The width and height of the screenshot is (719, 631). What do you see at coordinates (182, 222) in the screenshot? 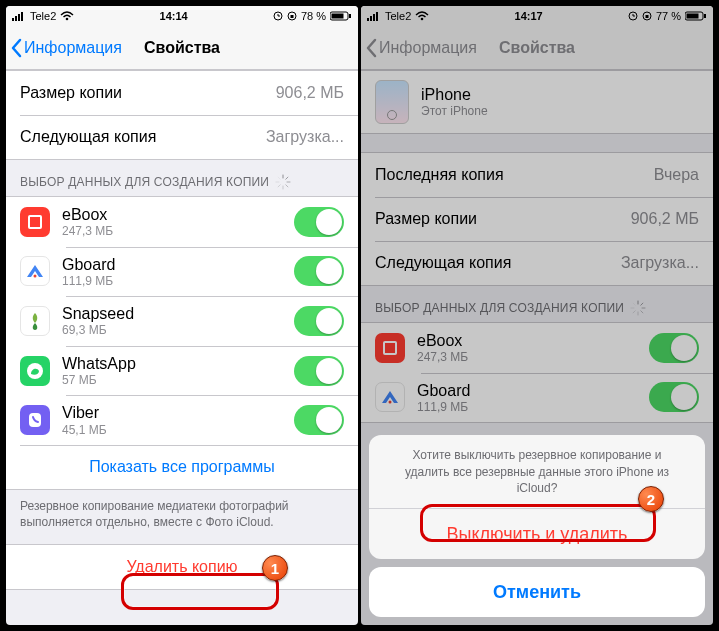
I see `app-row: eBoox247,3 МБ` at bounding box center [182, 222].